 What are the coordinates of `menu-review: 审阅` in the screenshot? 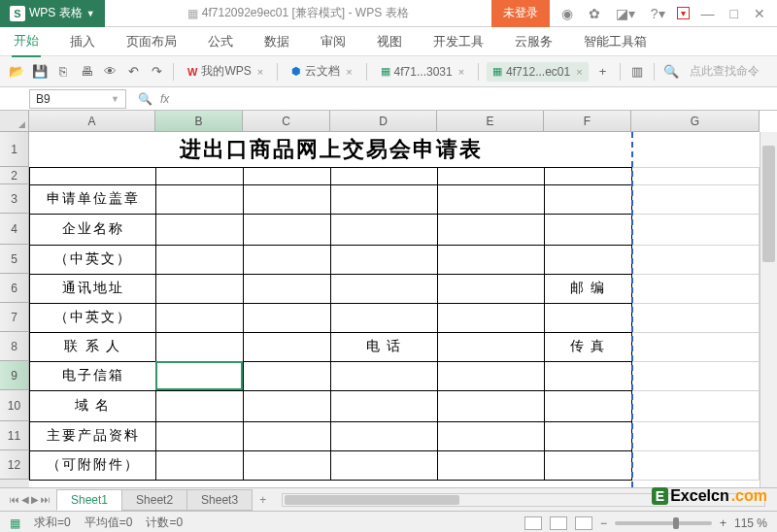 It's located at (333, 42).